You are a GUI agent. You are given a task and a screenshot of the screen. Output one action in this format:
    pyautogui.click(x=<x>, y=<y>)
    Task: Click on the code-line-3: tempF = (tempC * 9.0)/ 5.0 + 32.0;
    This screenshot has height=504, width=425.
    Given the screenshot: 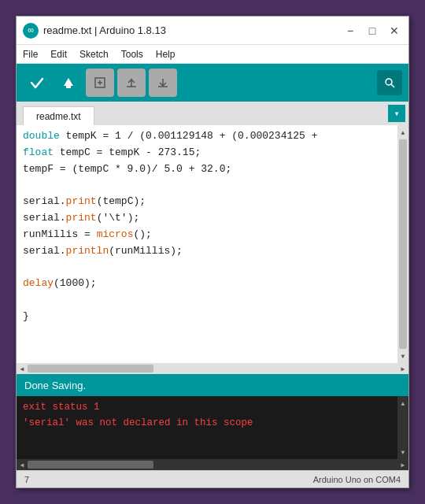 What is the action you would take?
    pyautogui.click(x=207, y=170)
    